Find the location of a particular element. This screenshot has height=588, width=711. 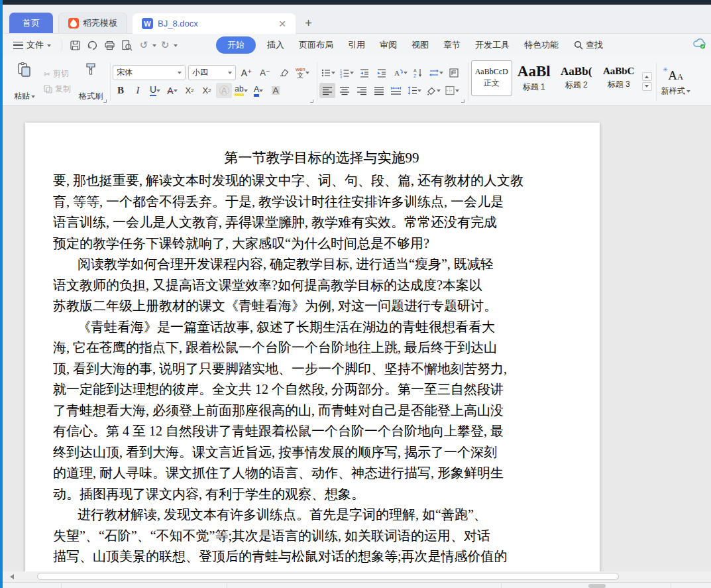

scroll-left-arrow-icon is located at coordinates (11, 577).